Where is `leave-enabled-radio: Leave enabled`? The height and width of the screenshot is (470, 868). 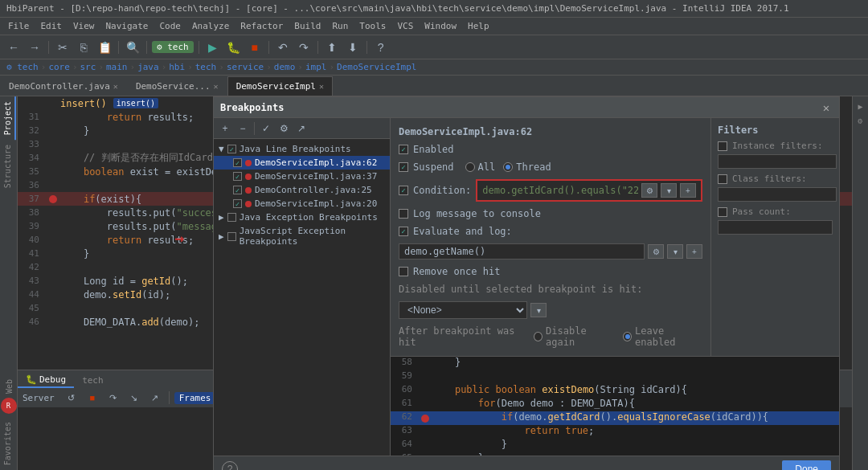 leave-enabled-radio: Leave enabled is located at coordinates (662, 337).